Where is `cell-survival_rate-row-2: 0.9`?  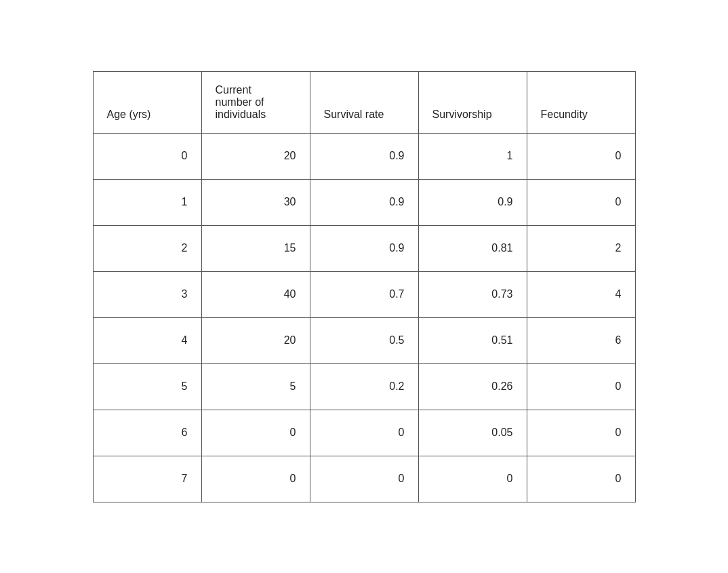
cell-survival_rate-row-2: 0.9 is located at coordinates (364, 248).